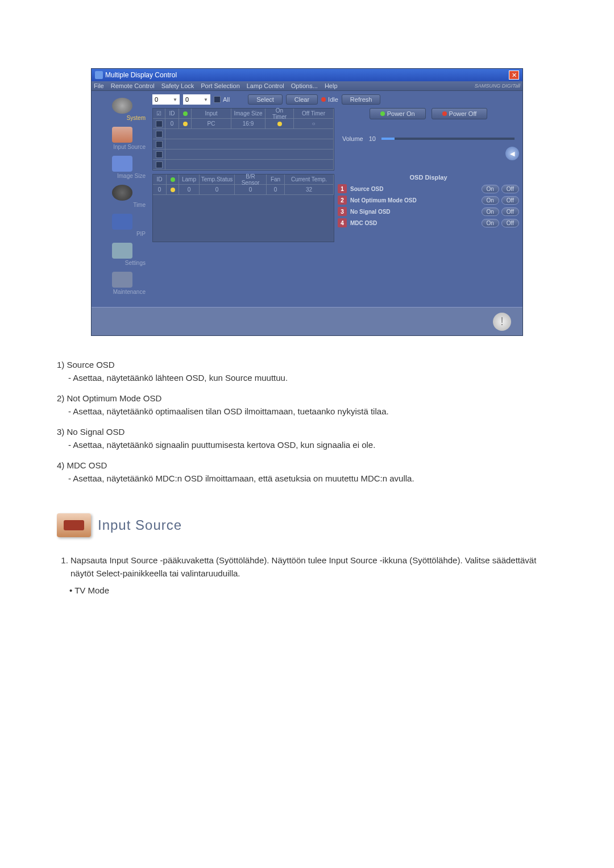  I want to click on osd-row-2: 2 Not Optimum Mode OSD On Off, so click(429, 200).